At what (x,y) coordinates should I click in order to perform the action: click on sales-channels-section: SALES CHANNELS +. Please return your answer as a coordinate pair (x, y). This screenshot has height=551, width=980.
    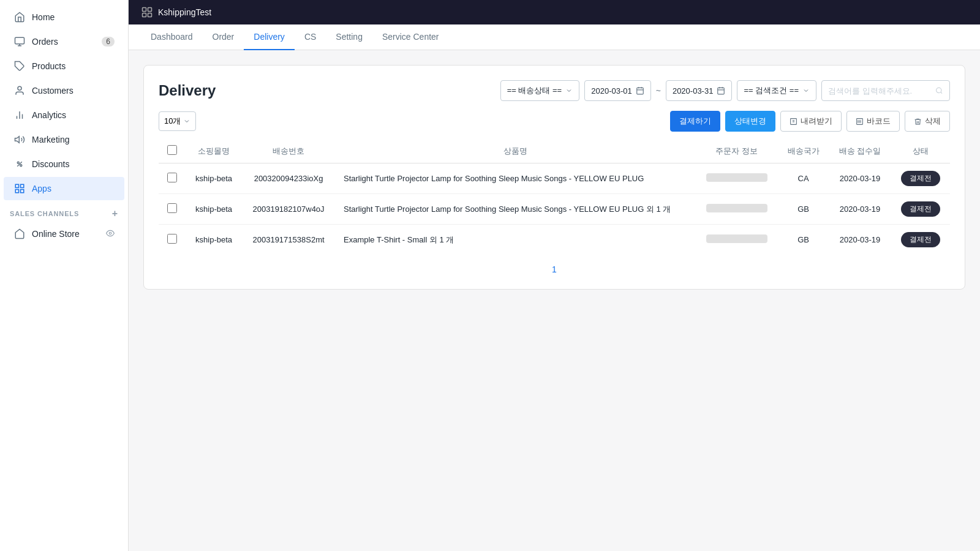
    Looking at the image, I should click on (64, 211).